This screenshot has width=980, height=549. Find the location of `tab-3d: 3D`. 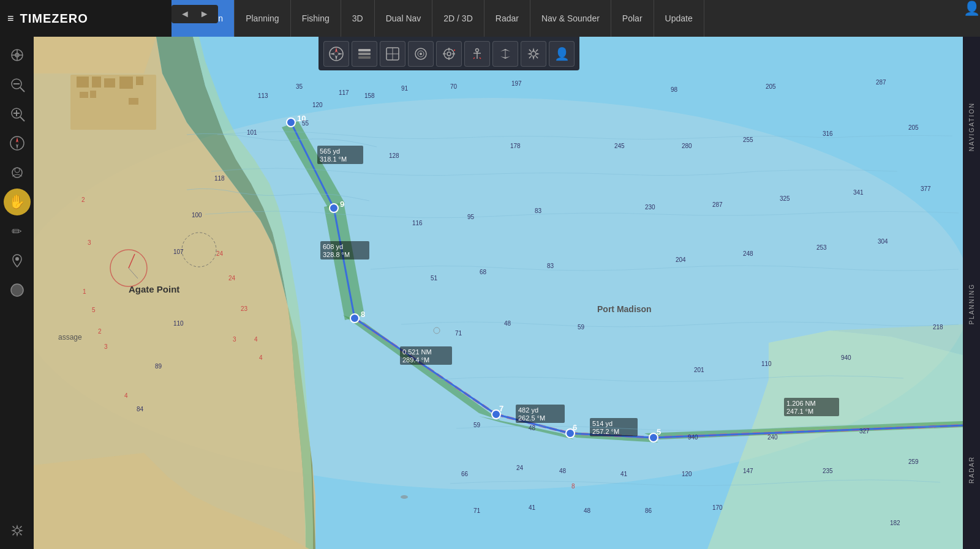

tab-3d: 3D is located at coordinates (358, 18).